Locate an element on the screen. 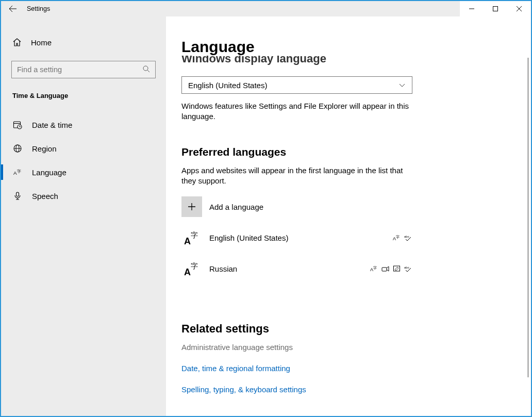 The width and height of the screenshot is (532, 417). date-time-regional-link: Date, time & regional formatting is located at coordinates (348, 368).